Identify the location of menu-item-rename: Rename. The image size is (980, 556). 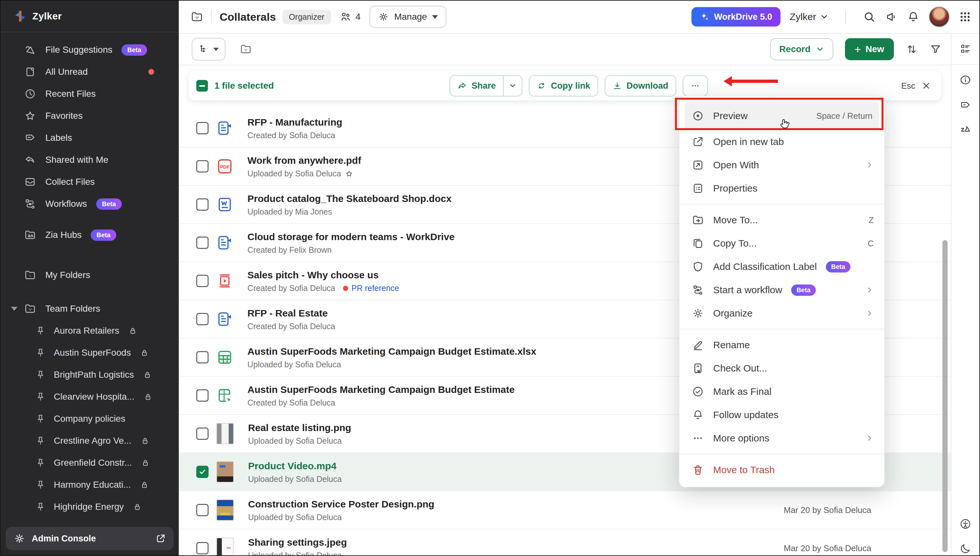
(782, 345).